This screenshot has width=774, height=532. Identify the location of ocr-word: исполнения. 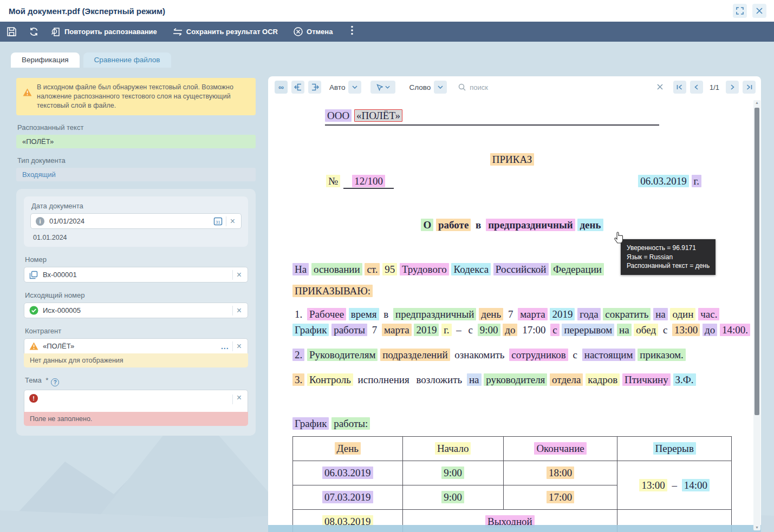
(383, 380).